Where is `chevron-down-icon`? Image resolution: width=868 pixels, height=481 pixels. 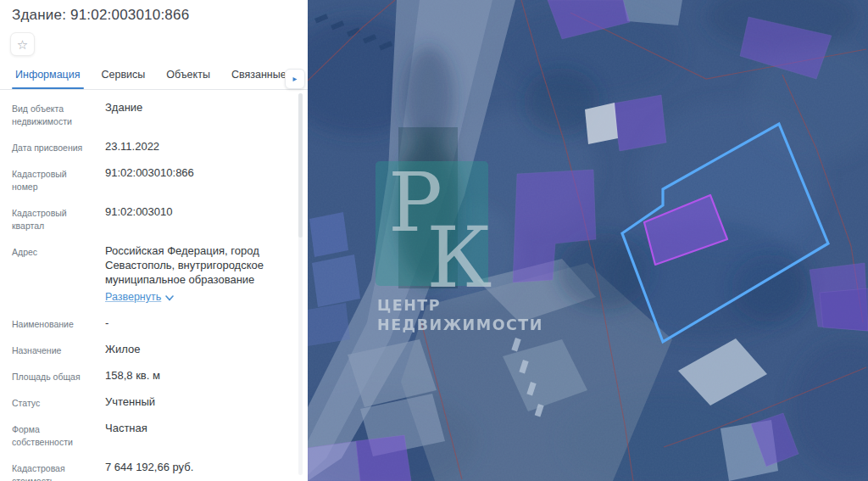 chevron-down-icon is located at coordinates (170, 299).